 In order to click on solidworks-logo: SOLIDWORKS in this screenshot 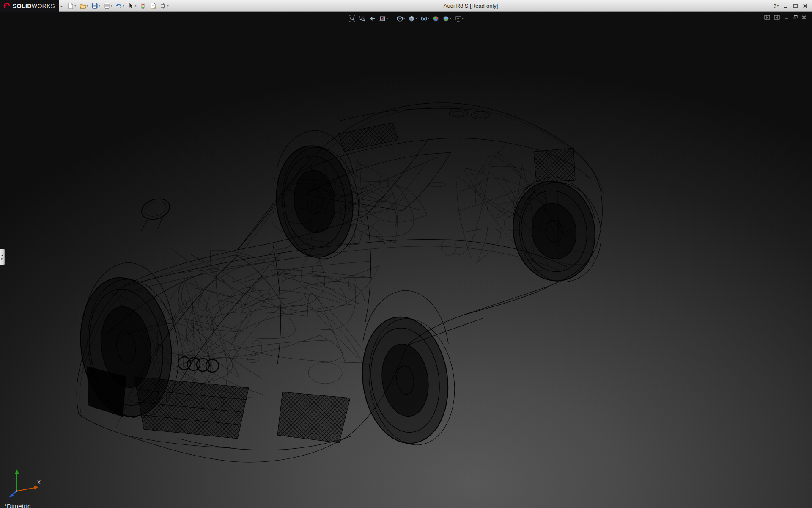, I will do `click(30, 6)`.